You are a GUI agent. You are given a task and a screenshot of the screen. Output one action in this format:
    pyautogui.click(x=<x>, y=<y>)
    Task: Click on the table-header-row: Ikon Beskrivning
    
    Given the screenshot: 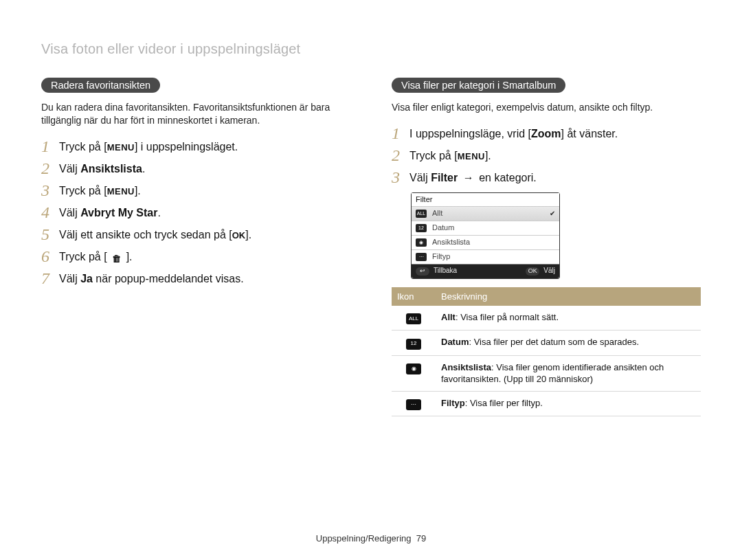 What is the action you would take?
    pyautogui.click(x=546, y=297)
    